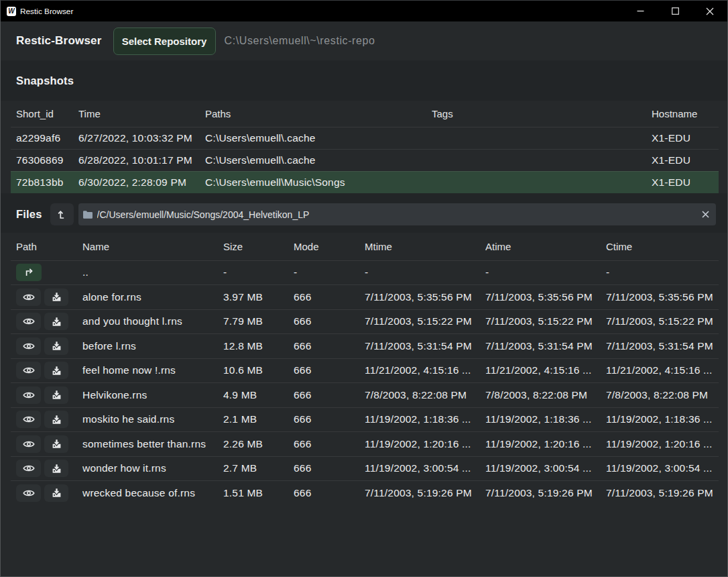 Image resolution: width=728 pixels, height=577 pixels. What do you see at coordinates (663, 297) in the screenshot?
I see `file-ctime: 7/11/2003, 5:35:56 PM` at bounding box center [663, 297].